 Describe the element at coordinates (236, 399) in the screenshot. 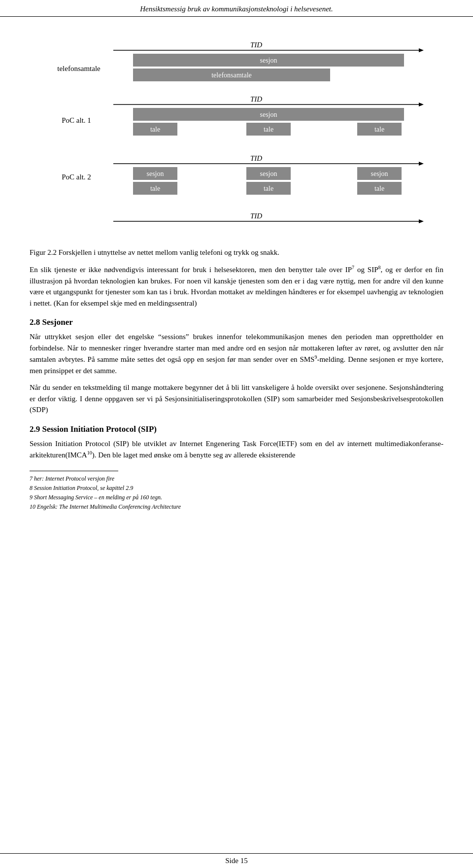

I see `paragraph-sessions: Når du sender en tekstmelding til mange …` at that location.